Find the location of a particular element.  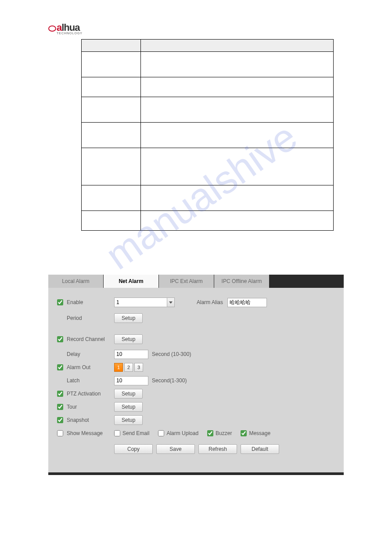

delay-input is located at coordinates (131, 354).